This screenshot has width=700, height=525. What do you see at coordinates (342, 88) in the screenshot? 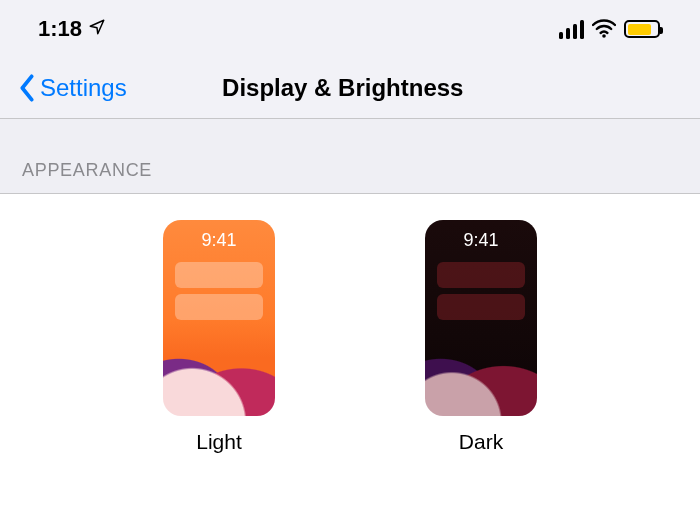
I see `page-title: Display & Brightness` at bounding box center [342, 88].